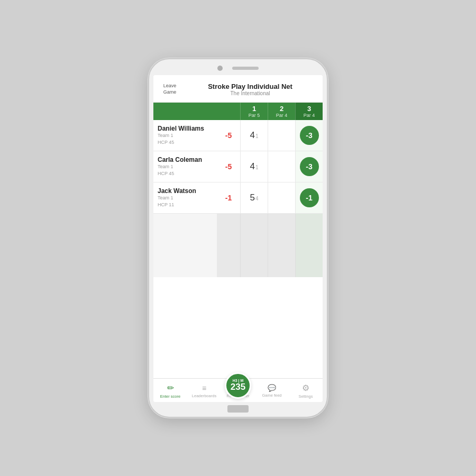 Image resolution: width=476 pixels, height=476 pixels. What do you see at coordinates (309, 167) in the screenshot?
I see `player2-hole3: -3` at bounding box center [309, 167].